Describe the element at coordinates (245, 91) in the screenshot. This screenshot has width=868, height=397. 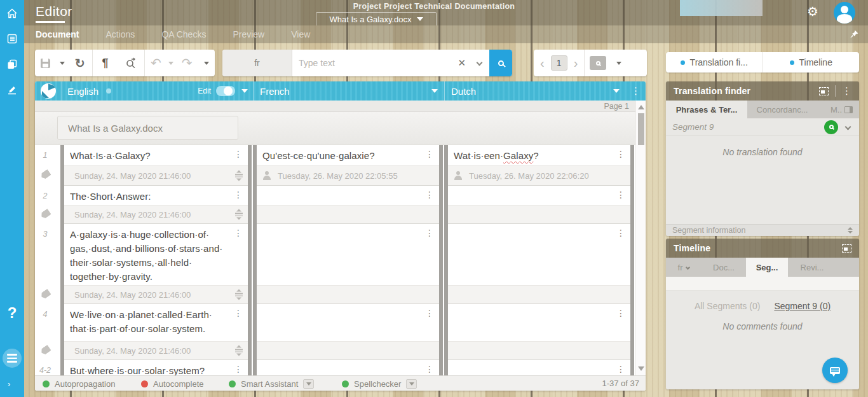
I see `source-column-chevron` at that location.